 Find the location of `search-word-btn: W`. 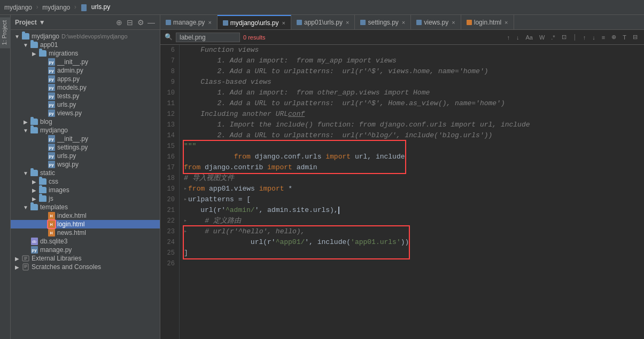

search-word-btn: W is located at coordinates (542, 37).